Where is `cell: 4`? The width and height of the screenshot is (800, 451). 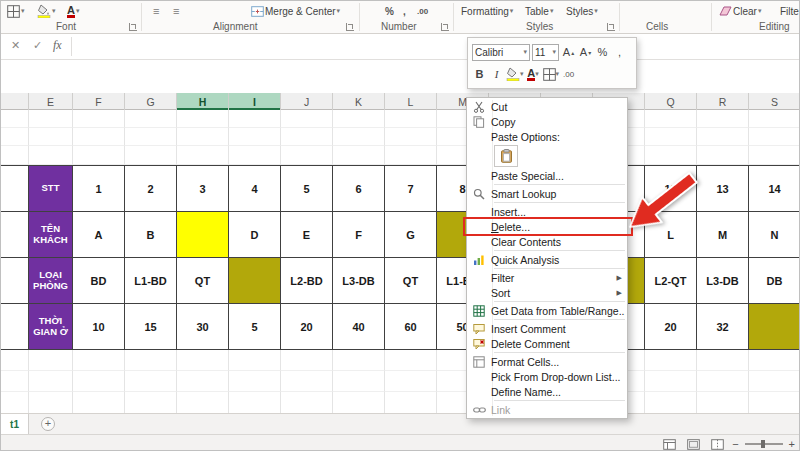 cell: 4 is located at coordinates (255, 189).